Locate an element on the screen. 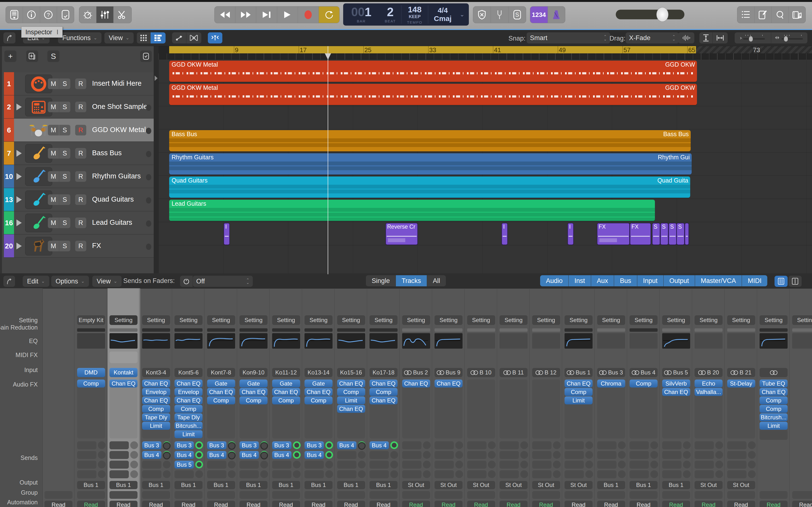 This screenshot has width=812, height=507. channel-strip-midi: Read is located at coordinates (59, 398).